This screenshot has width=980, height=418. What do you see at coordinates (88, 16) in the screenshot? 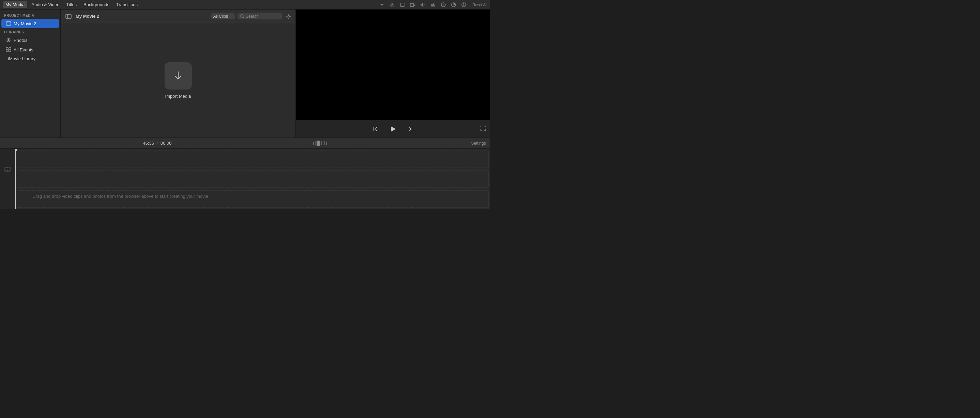
I see `browser-title: My Movie 2` at bounding box center [88, 16].